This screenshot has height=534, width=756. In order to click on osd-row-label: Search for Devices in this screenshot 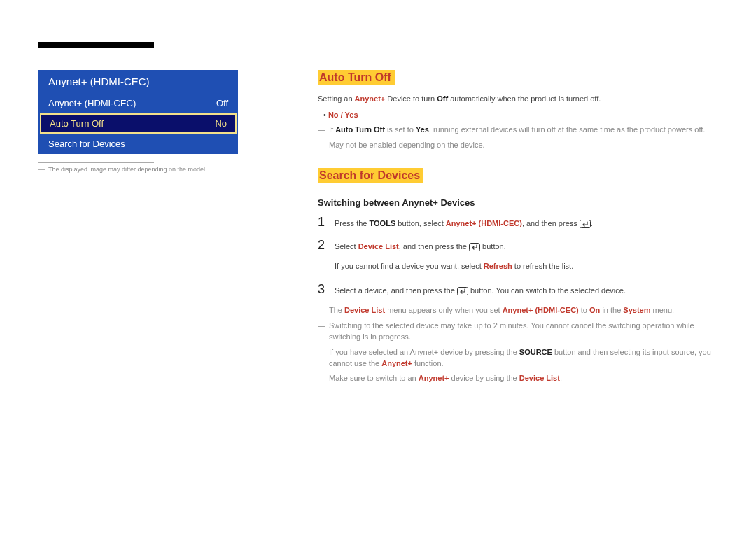, I will do `click(87, 144)`.